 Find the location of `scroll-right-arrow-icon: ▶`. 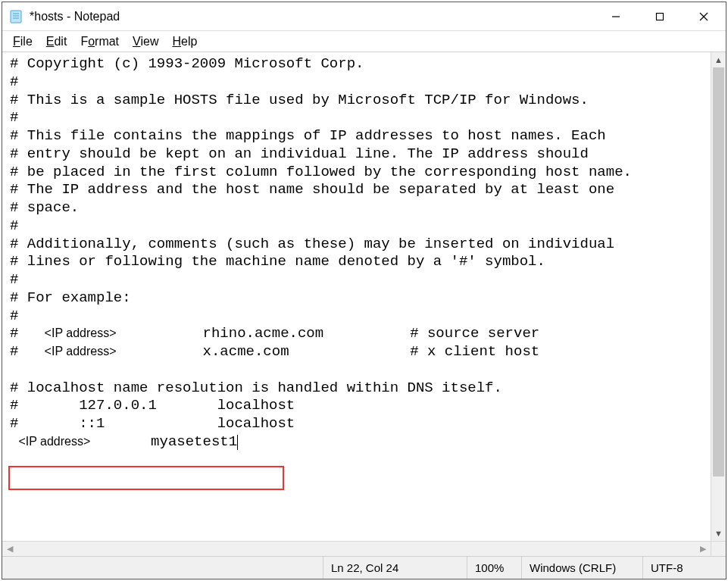

scroll-right-arrow-icon: ▶ is located at coordinates (703, 548).